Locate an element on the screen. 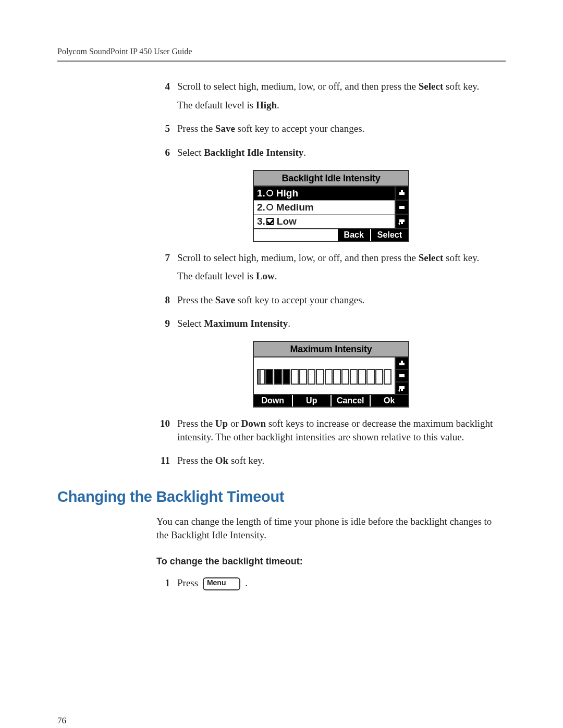 The height and width of the screenshot is (728, 563). menu-name: Backlight Idle Intensity is located at coordinates (253, 152).